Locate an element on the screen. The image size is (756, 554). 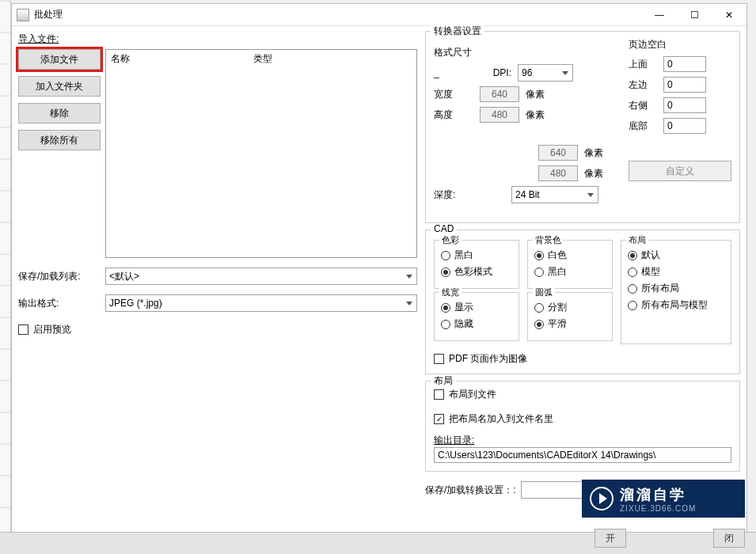
height-label: 高度 is located at coordinates (454, 116).